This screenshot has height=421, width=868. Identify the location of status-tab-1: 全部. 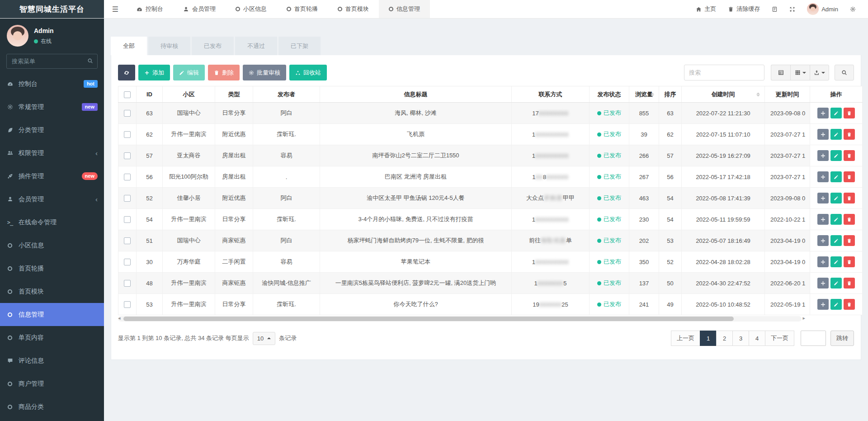
(129, 46).